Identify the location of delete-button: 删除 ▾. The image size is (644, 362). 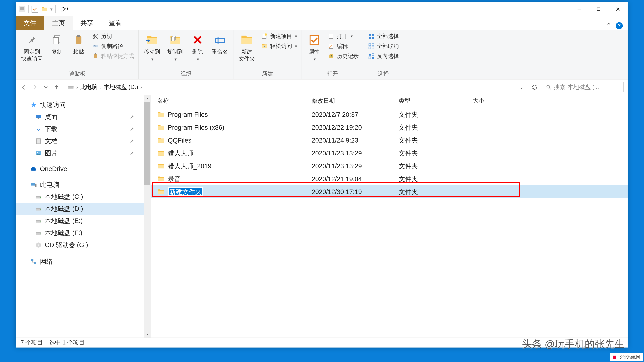
(198, 47).